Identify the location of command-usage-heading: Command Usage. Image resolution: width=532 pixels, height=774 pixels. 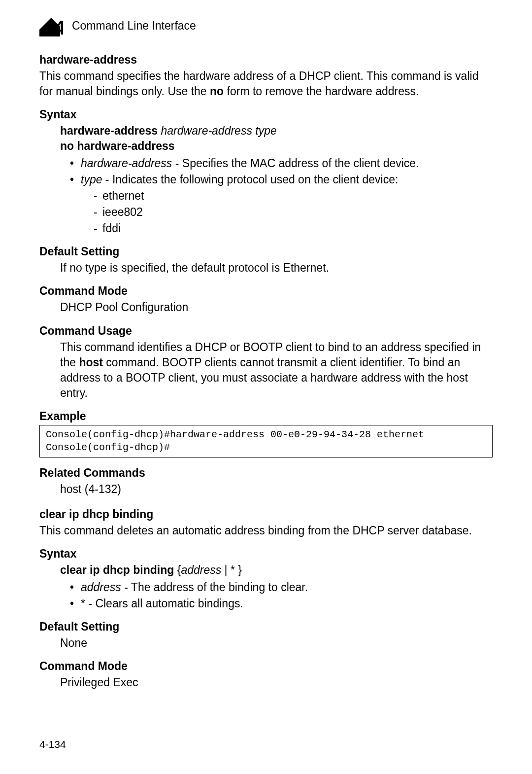
(266, 331).